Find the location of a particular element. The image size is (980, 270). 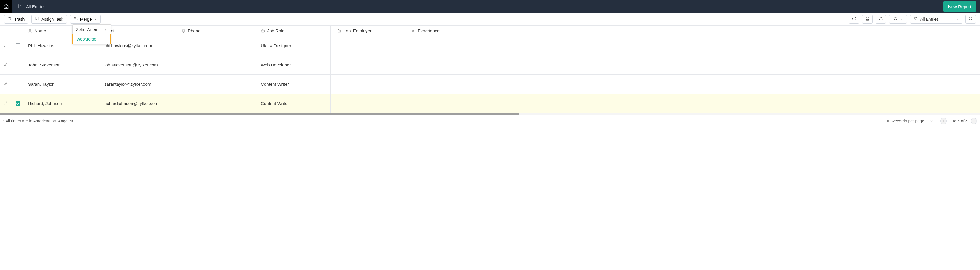

home-icon is located at coordinates (6, 6).